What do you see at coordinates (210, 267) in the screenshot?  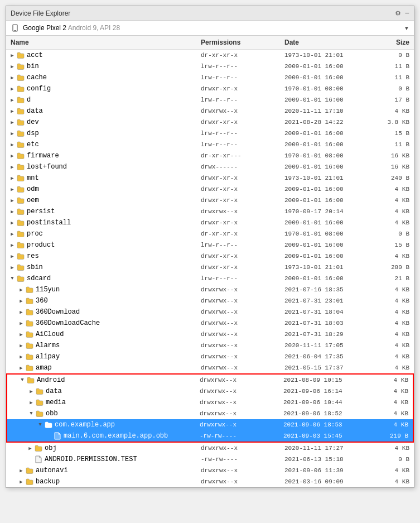 I see `list-item: ▶ sbindrwxr-xr-x1973-10-01 21:01280 B` at bounding box center [210, 267].